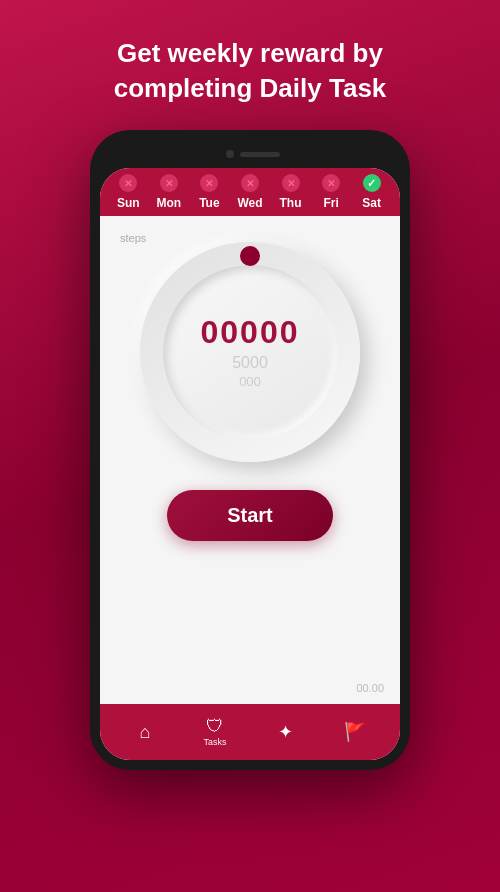 Image resolution: width=500 pixels, height=892 pixels. Describe the element at coordinates (250, 154) in the screenshot. I see `phone-top-bar` at that location.